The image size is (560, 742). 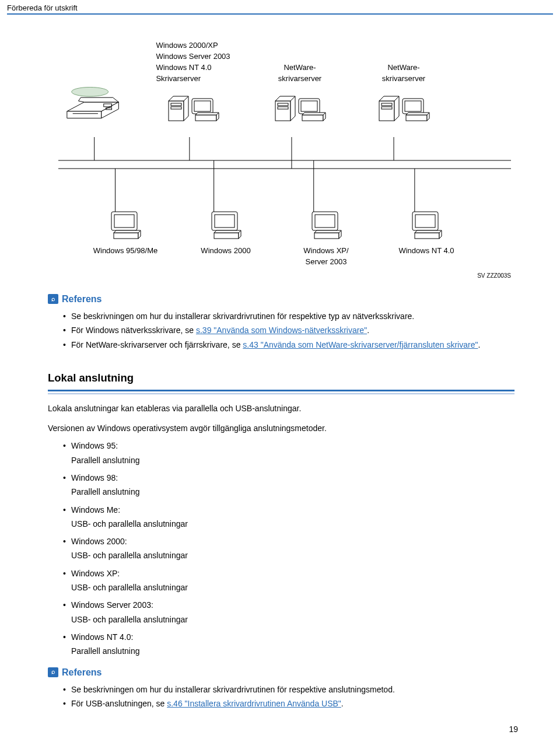 What do you see at coordinates (99, 541) in the screenshot?
I see `os-head: Windows 2000:` at bounding box center [99, 541].